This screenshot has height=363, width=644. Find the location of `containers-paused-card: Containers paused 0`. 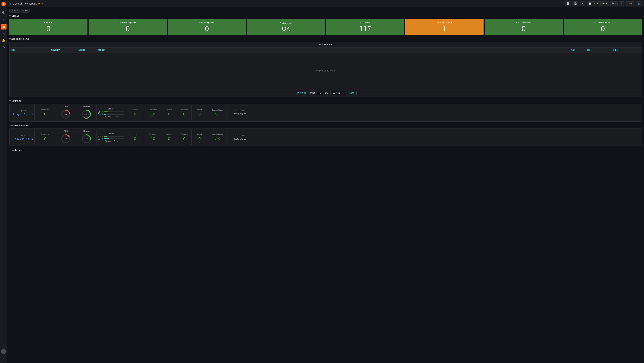

containers-paused-card: Containers paused 0 is located at coordinates (603, 27).